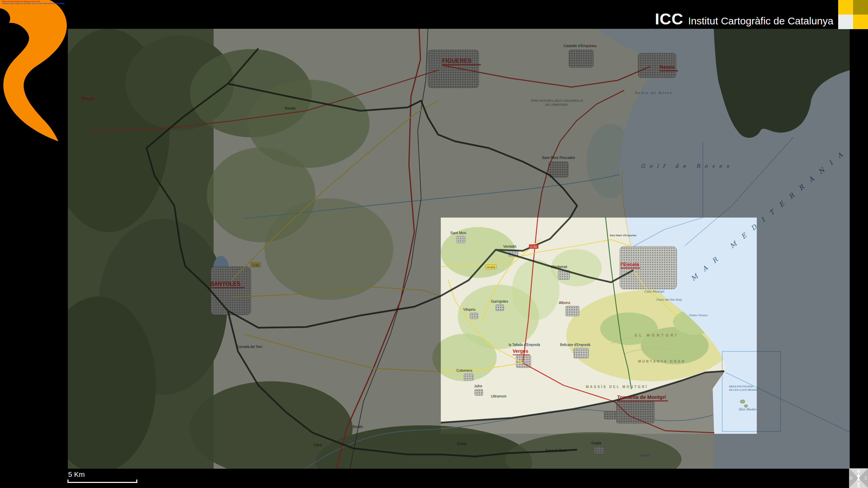  Describe the element at coordinates (33, 3) in the screenshot. I see `notice-line-2: Premeu el botó esquerre i feu doble clic…` at that location.